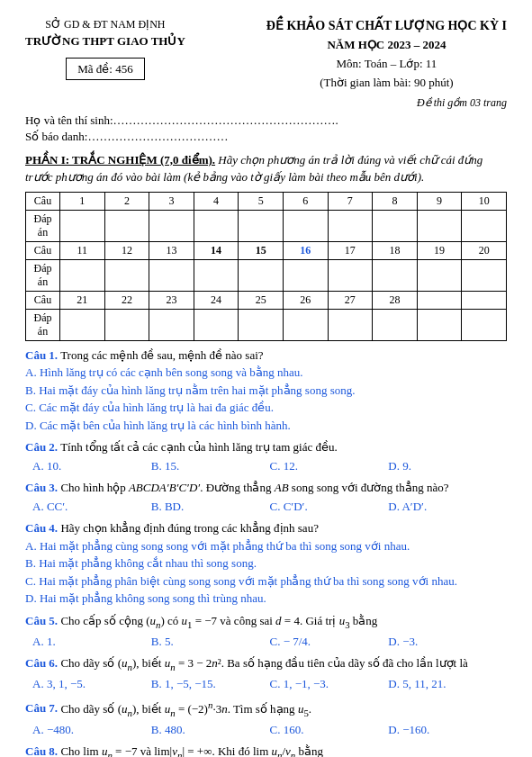 The width and height of the screenshot is (532, 757). I want to click on q2-options: A. 10. B. 15. C. 12. D. 9., so click(270, 466).